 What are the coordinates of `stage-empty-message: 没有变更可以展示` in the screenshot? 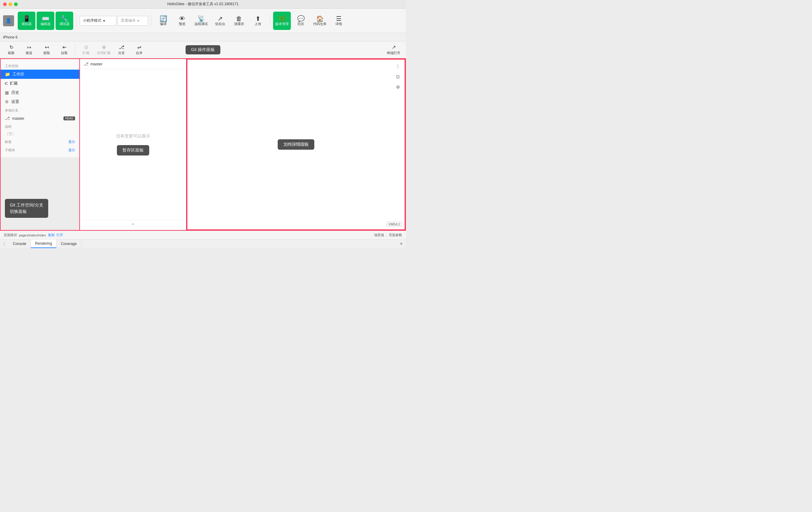 It's located at (133, 136).